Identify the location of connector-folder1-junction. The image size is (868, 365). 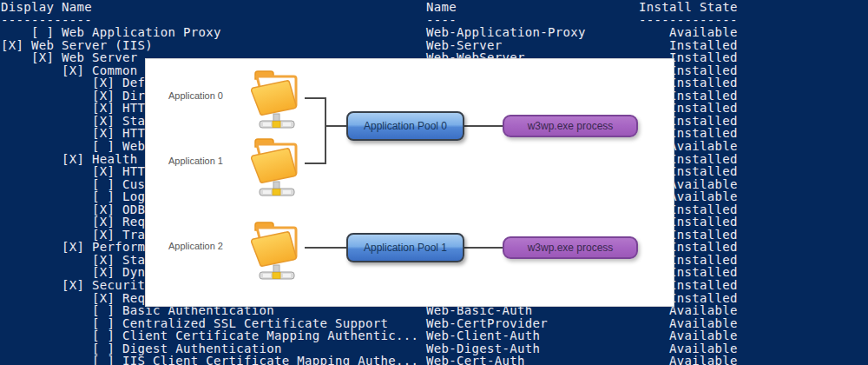
(316, 163).